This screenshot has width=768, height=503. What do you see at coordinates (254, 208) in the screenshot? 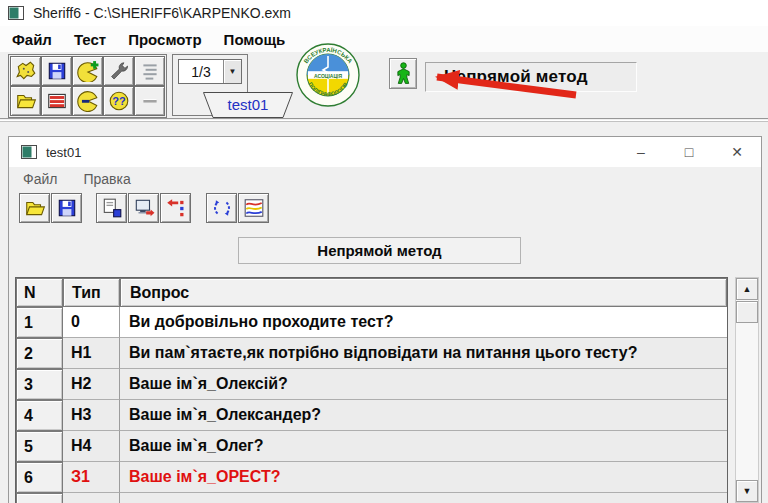
I see `charts-view-icon` at bounding box center [254, 208].